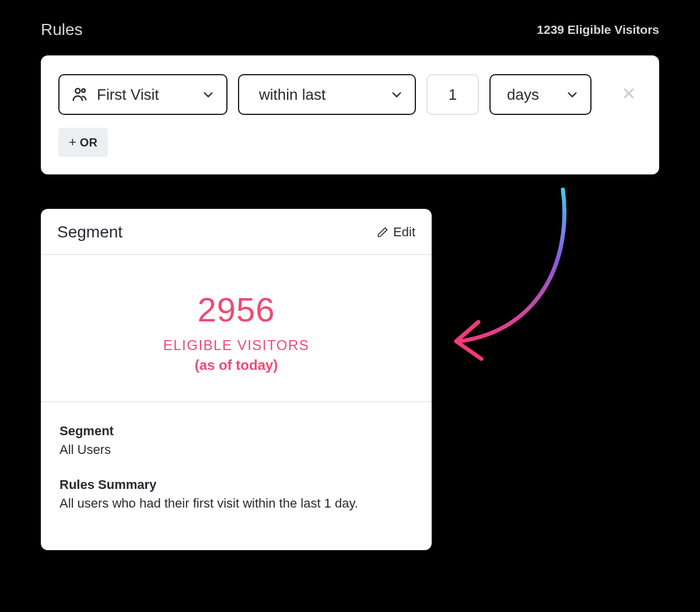 The image size is (700, 612). I want to click on edit-segment-button: Edit, so click(396, 232).